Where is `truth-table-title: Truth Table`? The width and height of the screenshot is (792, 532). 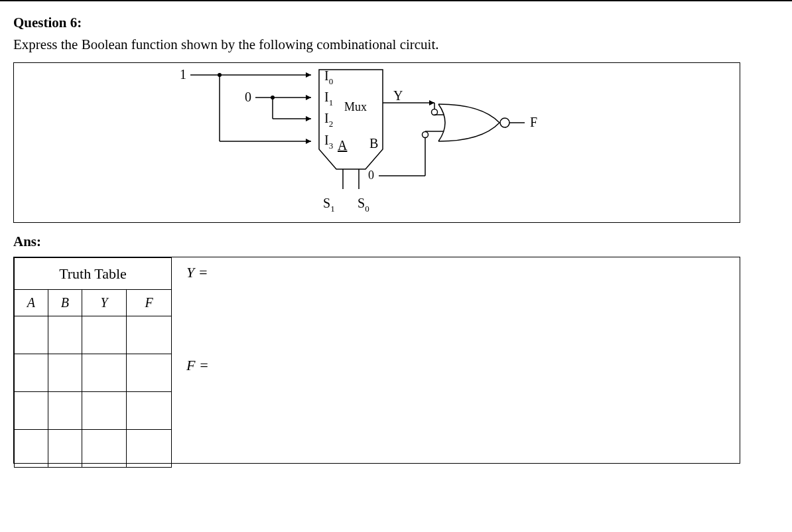
truth-table-title: Truth Table is located at coordinates (93, 274).